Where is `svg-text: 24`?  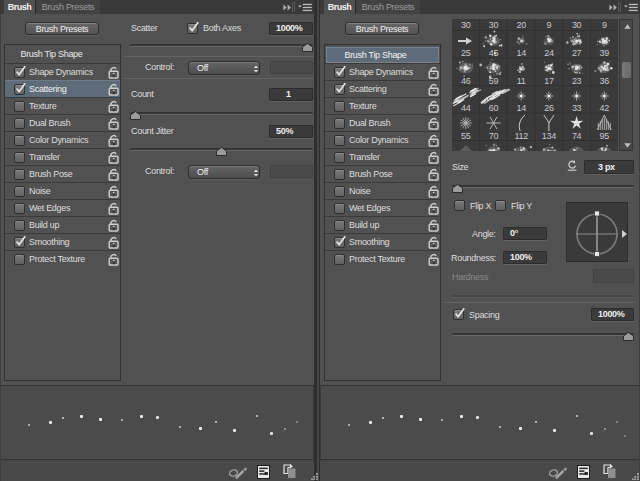
svg-text: 24 is located at coordinates (549, 53).